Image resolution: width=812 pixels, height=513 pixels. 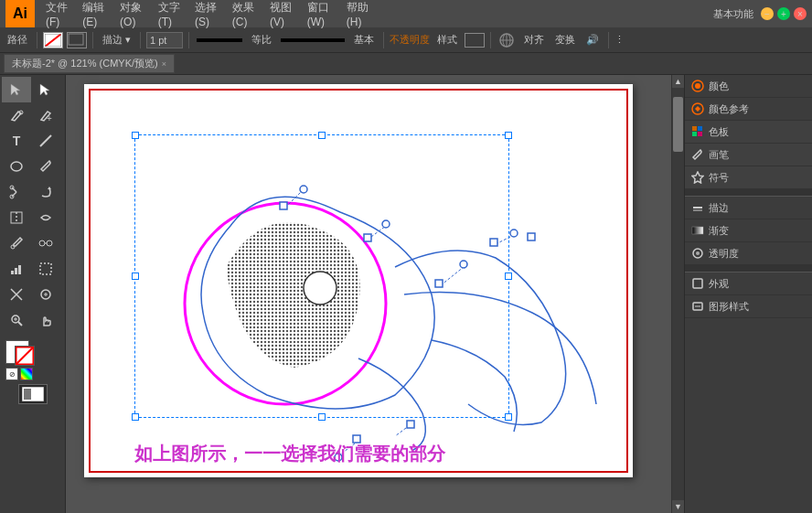 I want to click on type-tool: T, so click(x=16, y=141).